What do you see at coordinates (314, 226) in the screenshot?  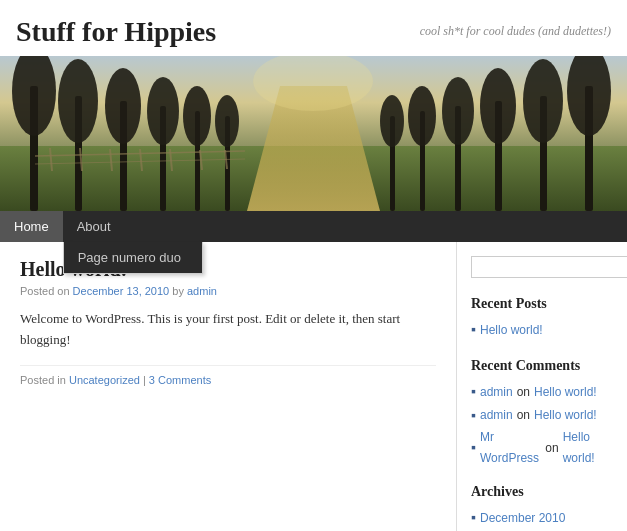 I see `navigation: Home About Page numero duo` at bounding box center [314, 226].